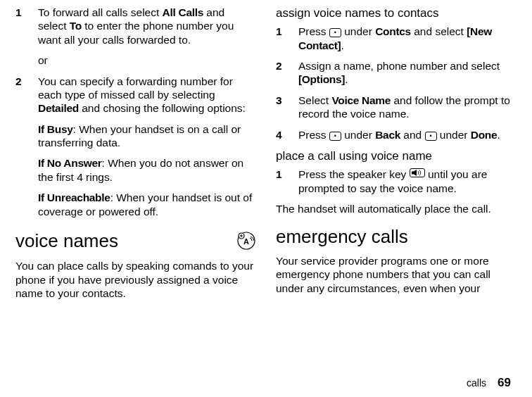 Image resolution: width=532 pixels, height=397 pixels. What do you see at coordinates (147, 95) in the screenshot?
I see `step-body: You can specify a forwarding number for …` at bounding box center [147, 95].